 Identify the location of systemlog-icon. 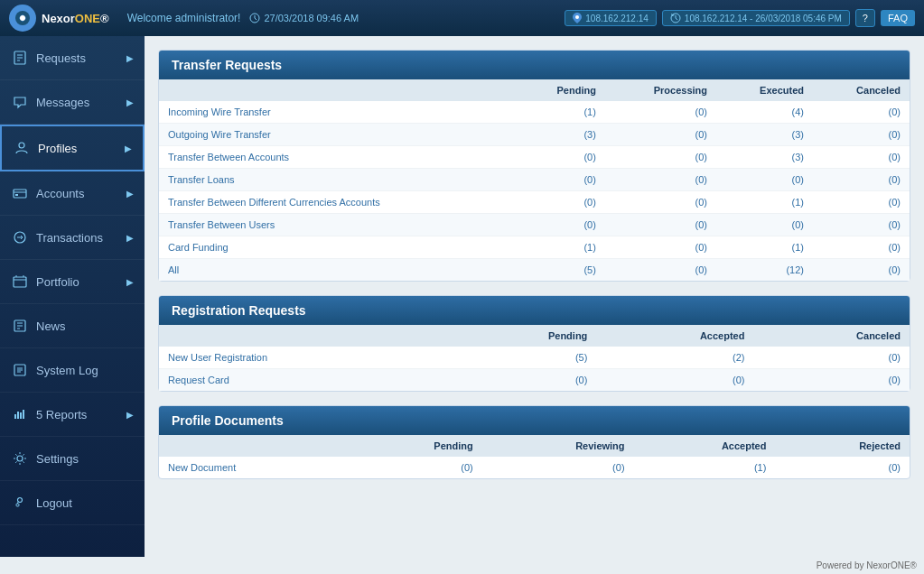
(20, 370).